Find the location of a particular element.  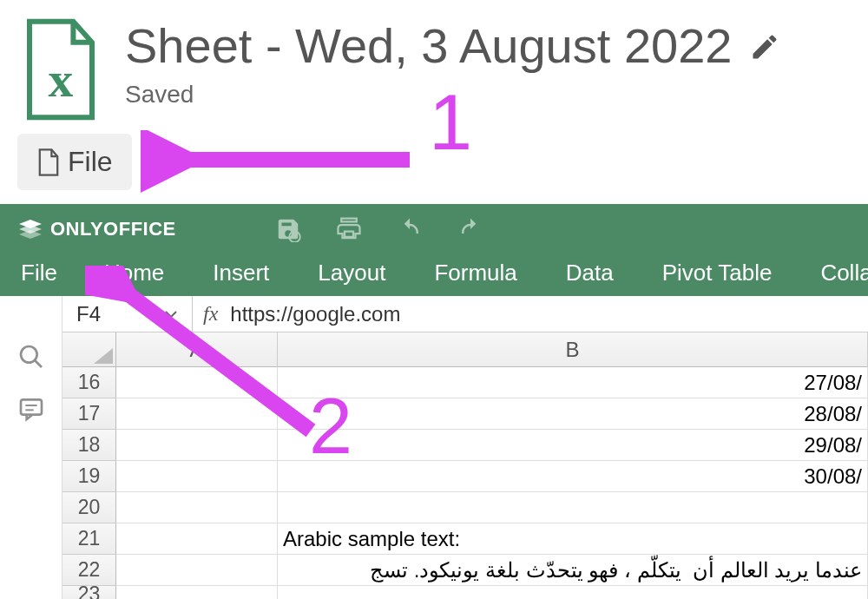

chevron-down-icon is located at coordinates (171, 314).